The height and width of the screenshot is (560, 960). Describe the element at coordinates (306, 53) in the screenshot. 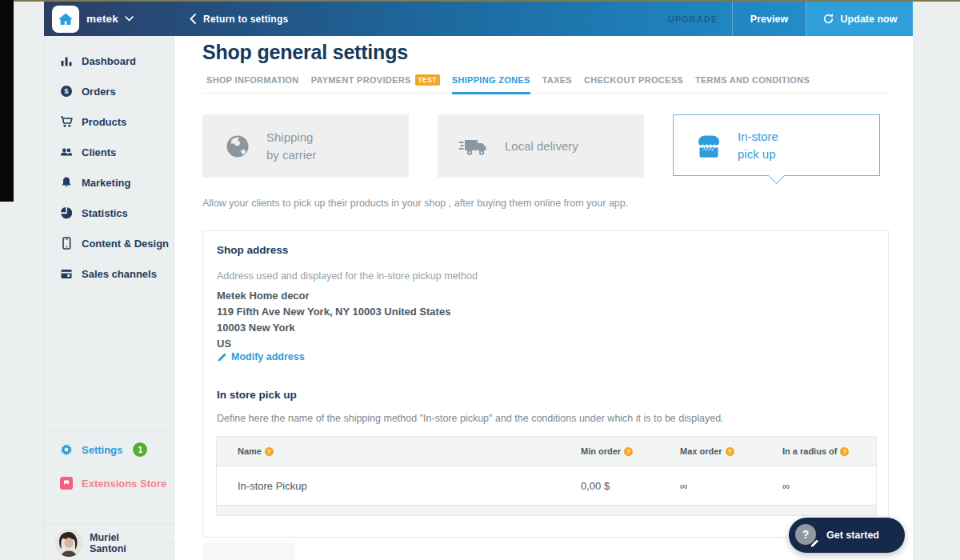

I see `page-title: Shop general settings` at that location.